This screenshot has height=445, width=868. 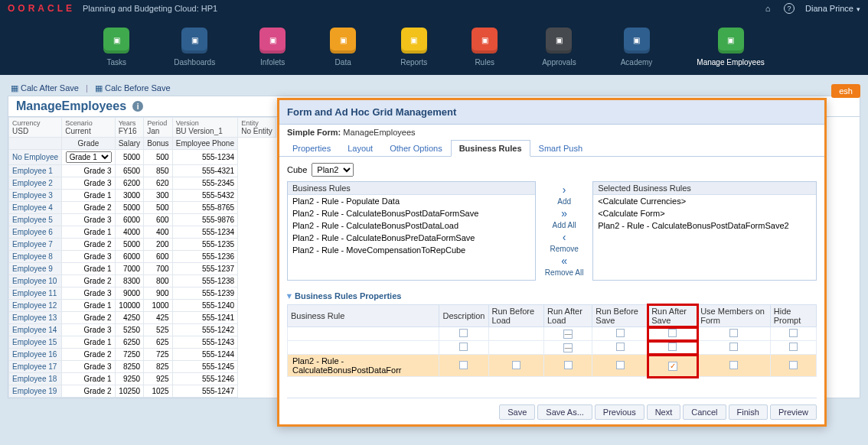 What do you see at coordinates (116, 47) in the screenshot?
I see `nav-item-tasks: ▣Tasks` at bounding box center [116, 47].